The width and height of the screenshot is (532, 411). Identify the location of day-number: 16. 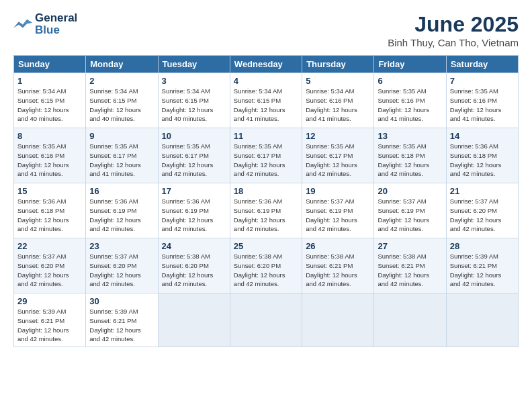
(122, 191).